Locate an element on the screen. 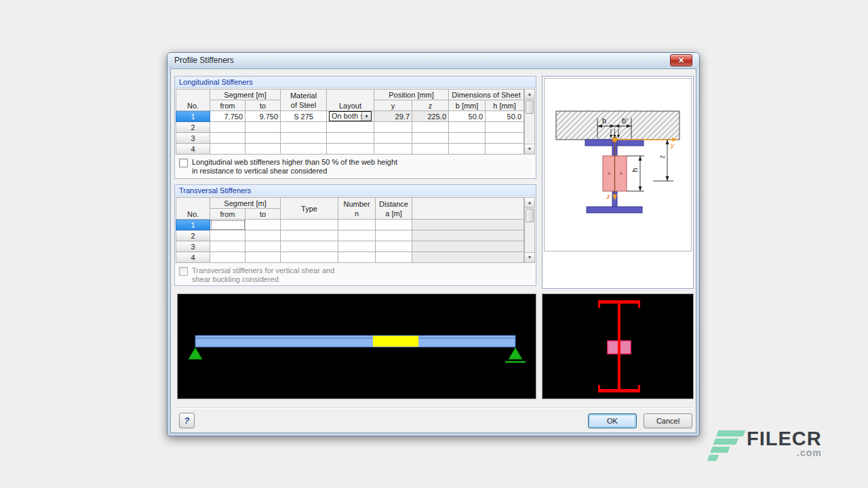 The image size is (868, 488). cell-to: 9.750 is located at coordinates (263, 117).